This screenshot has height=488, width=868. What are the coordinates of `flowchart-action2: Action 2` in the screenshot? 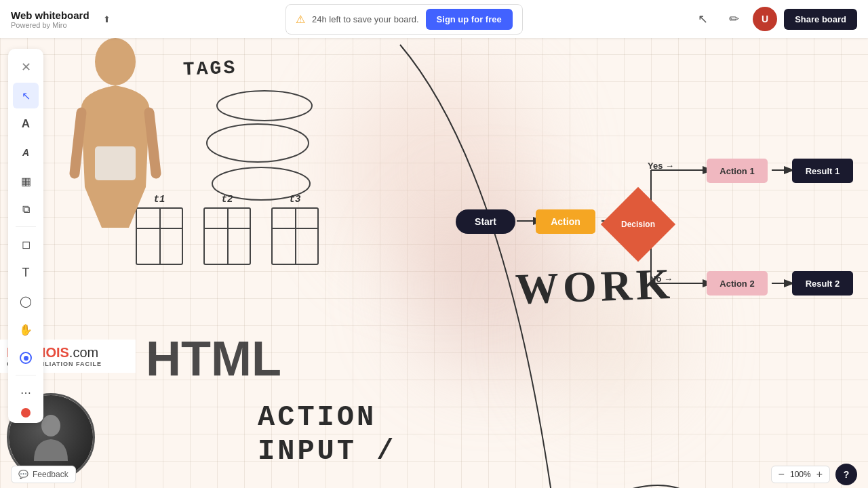 It's located at (737, 283).